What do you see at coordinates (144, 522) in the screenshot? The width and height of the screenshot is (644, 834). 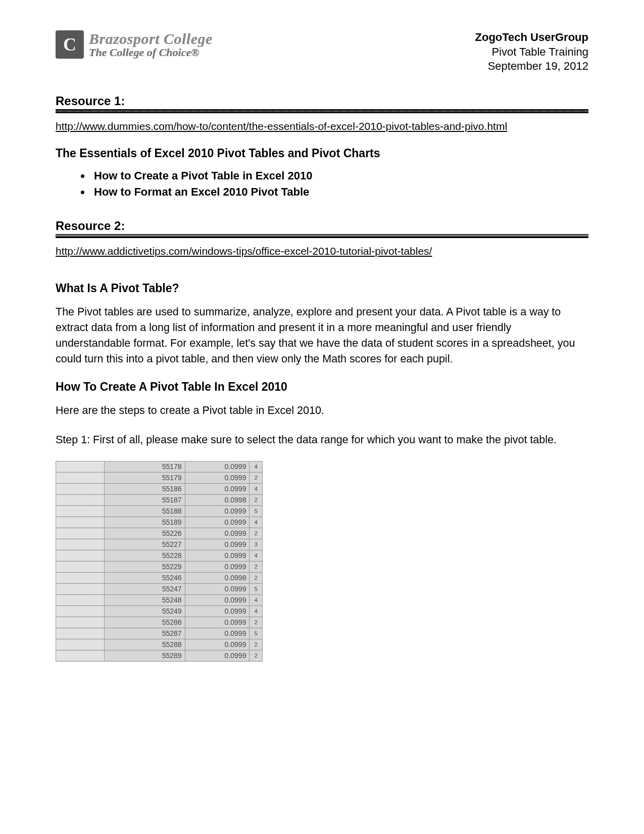 I see `table-cell: 55189` at bounding box center [144, 522].